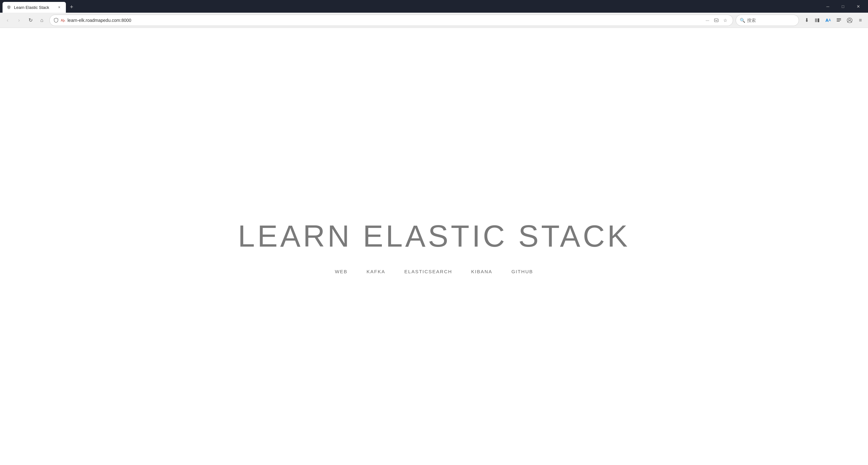 The image size is (868, 465). I want to click on nav-item-elasticsearch: ELASTICSEARCH, so click(428, 271).